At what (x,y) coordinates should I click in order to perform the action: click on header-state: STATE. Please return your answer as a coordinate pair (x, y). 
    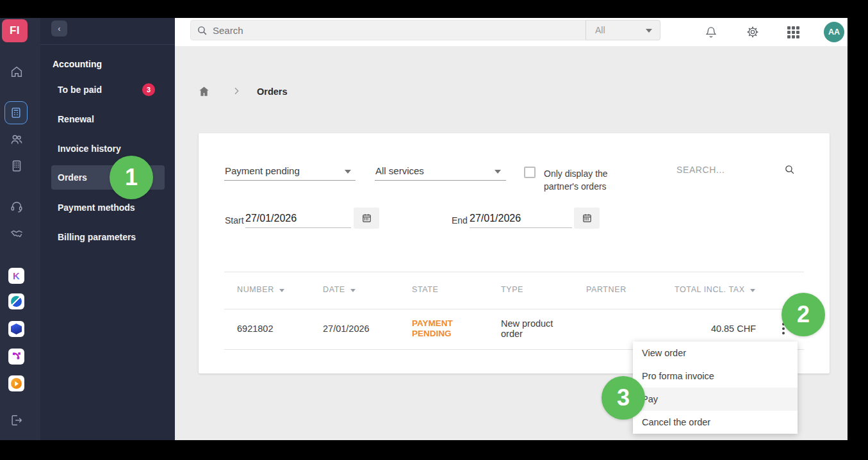
    Looking at the image, I should click on (425, 290).